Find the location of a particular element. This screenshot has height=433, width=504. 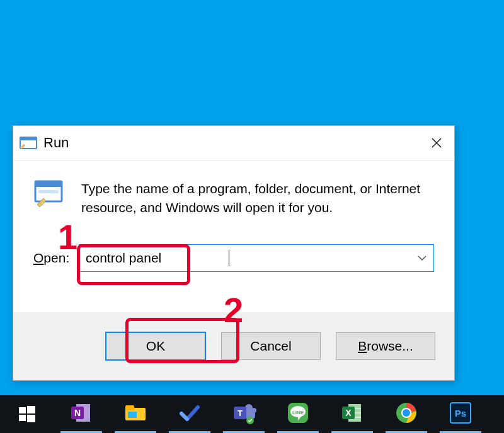

run-large-icon is located at coordinates (50, 194).